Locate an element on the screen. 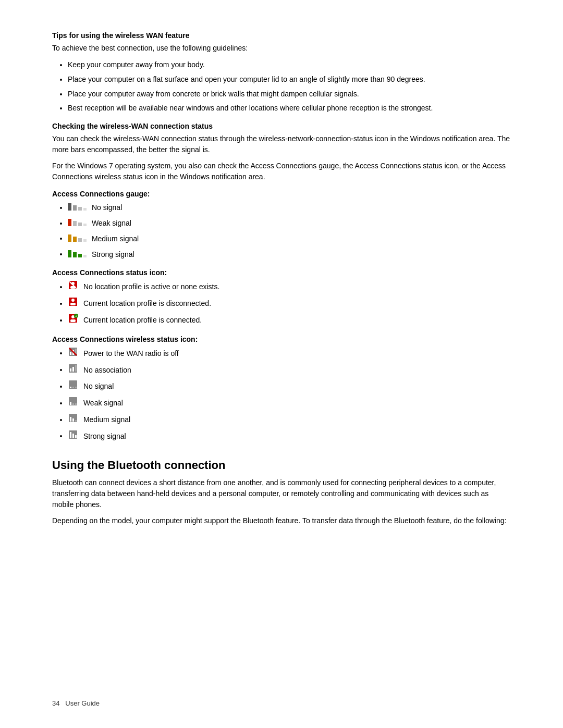 The image size is (563, 728). access-status-heading: Access Connections status icon: is located at coordinates (282, 273).